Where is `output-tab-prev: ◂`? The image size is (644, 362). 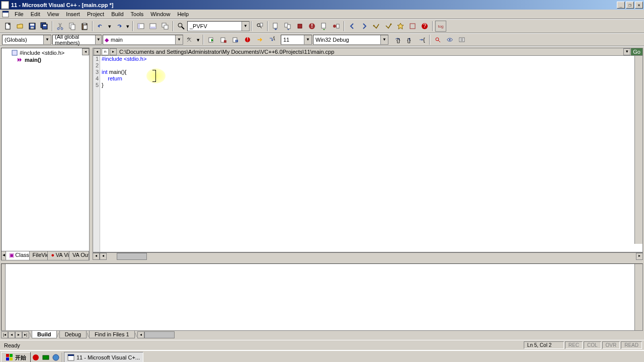
output-tab-prev: ◂ is located at coordinates (12, 335).